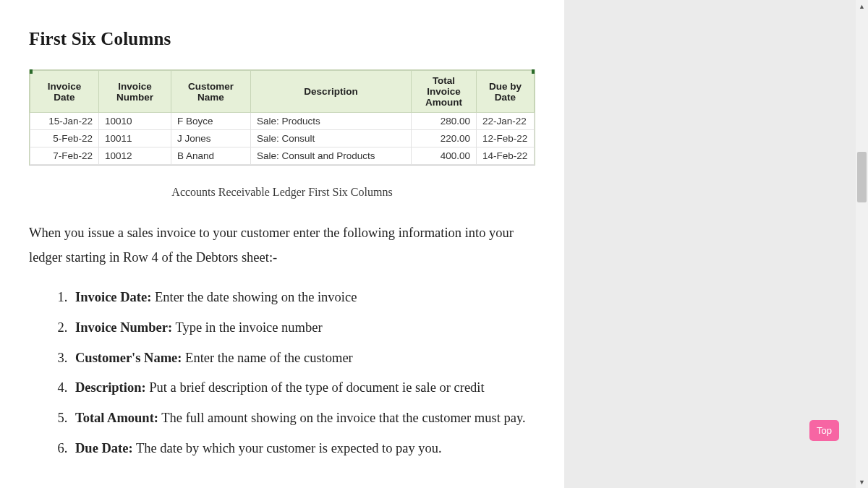 This screenshot has width=868, height=488. Describe the element at coordinates (135, 156) in the screenshot. I see `cell-invoice-number: 10012` at that location.